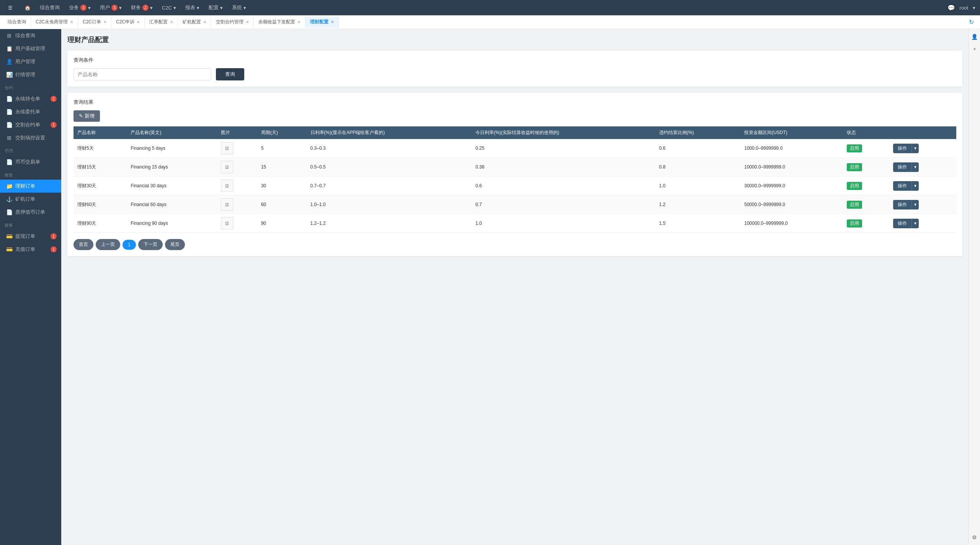 The height and width of the screenshot is (545, 980). Describe the element at coordinates (698, 186) in the screenshot. I see `cell-penalty-rate-2: 1.0` at that location.